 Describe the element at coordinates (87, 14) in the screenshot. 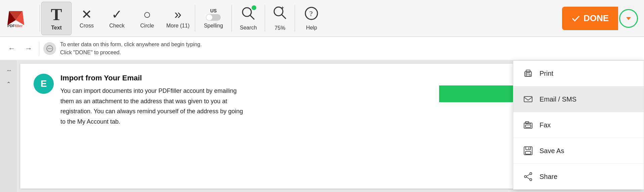

I see `cross-icon: ✕` at that location.